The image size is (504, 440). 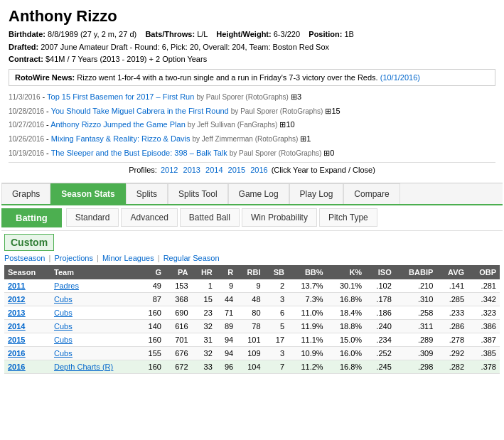 I want to click on nav-tabs: Graphs Season Stats Splits Splits Tool G…, so click(x=252, y=195).